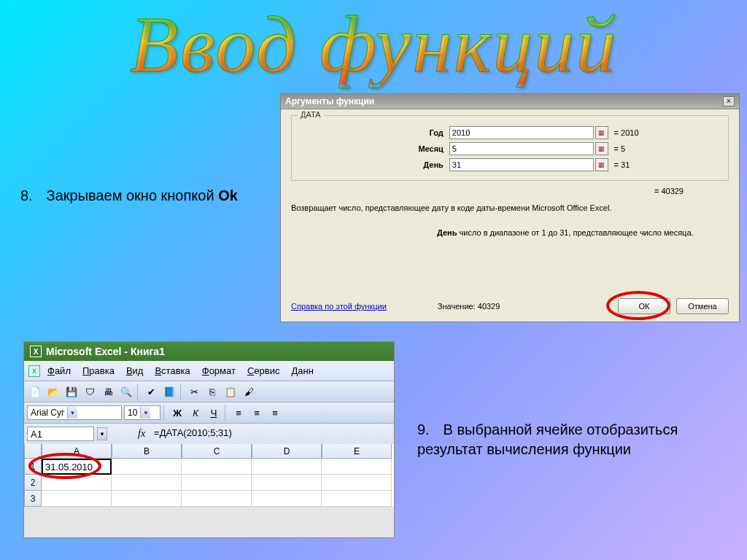 The height and width of the screenshot is (560, 747). I want to click on excel-icon: X, so click(36, 351).